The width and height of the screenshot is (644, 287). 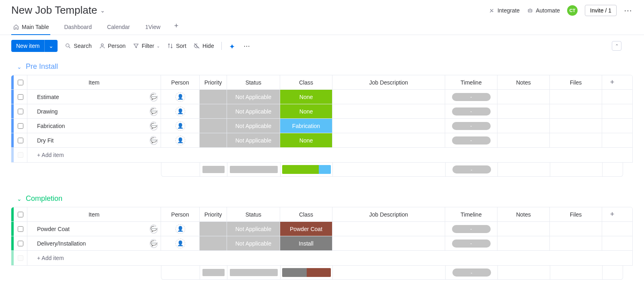 I want to click on class-cell: Install, so click(x=306, y=243).